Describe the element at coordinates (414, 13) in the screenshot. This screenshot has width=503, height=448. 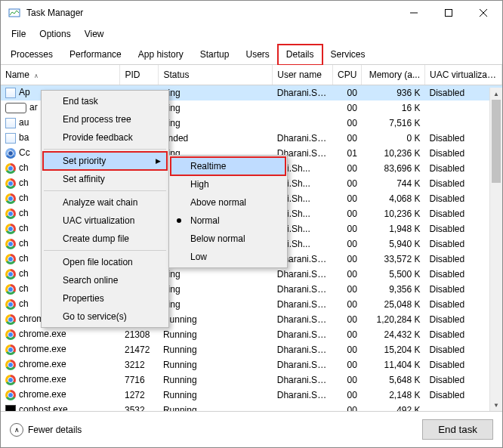
I see `minimize-button` at that location.